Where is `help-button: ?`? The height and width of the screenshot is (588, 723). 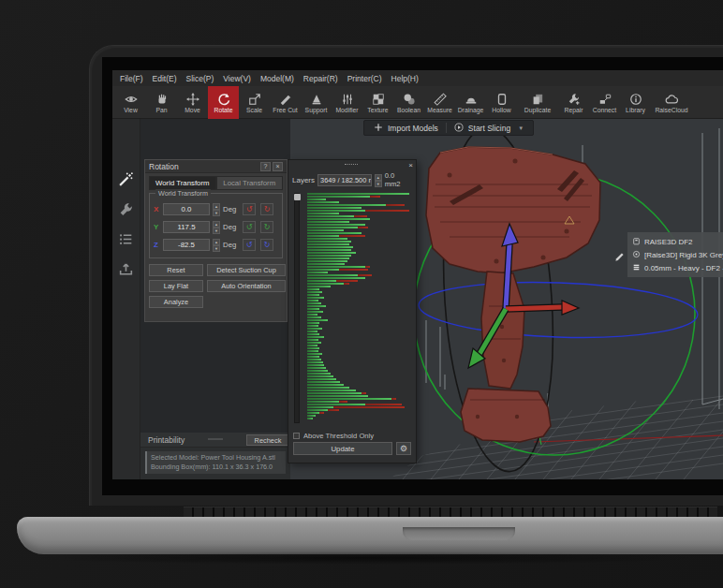 help-button: ? is located at coordinates (266, 167).